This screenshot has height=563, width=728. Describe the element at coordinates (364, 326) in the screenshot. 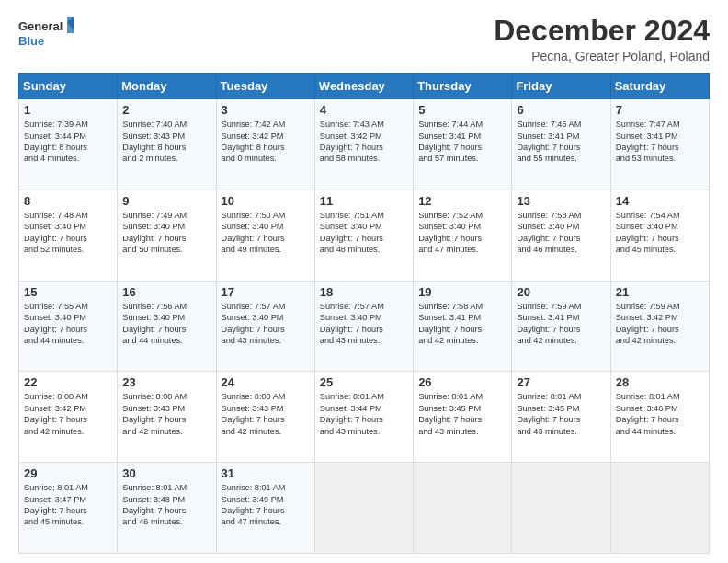

I see `calendar-cell: 18Sunrise: 7:57 AMSunset: 3:40 PMDayligh…` at that location.